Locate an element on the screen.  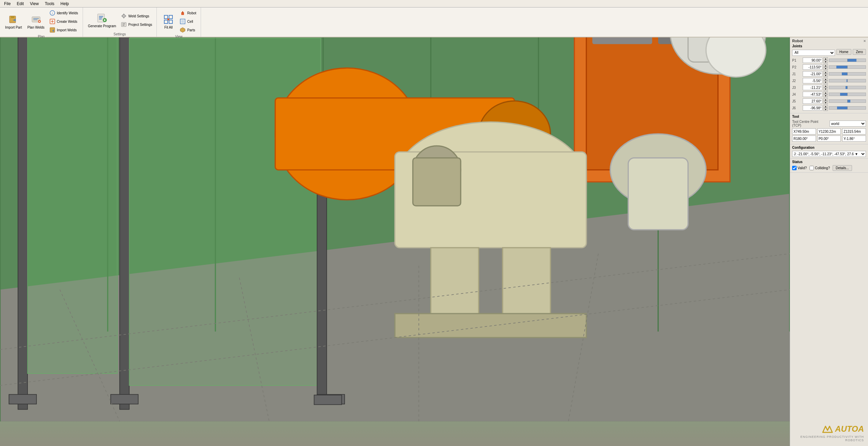
joint-down-j1: ▼ is located at coordinates (826, 76).